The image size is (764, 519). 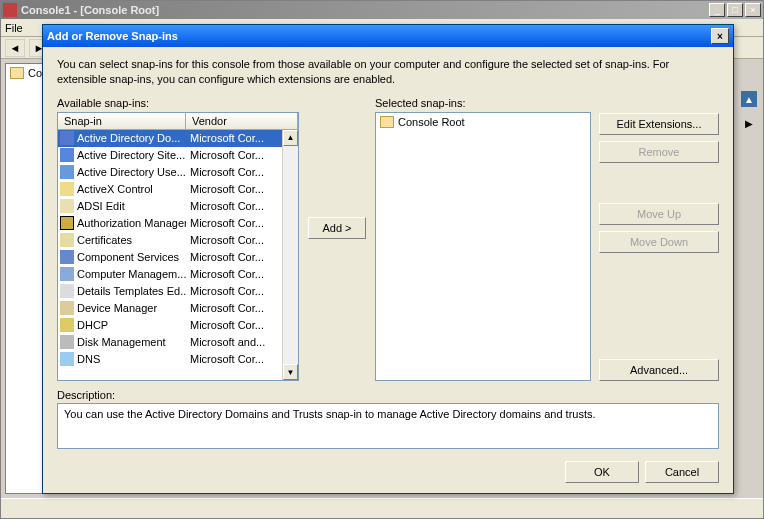 I want to click on snapin-row: Component ServicesMicrosoft Cor..., so click(x=178, y=258).